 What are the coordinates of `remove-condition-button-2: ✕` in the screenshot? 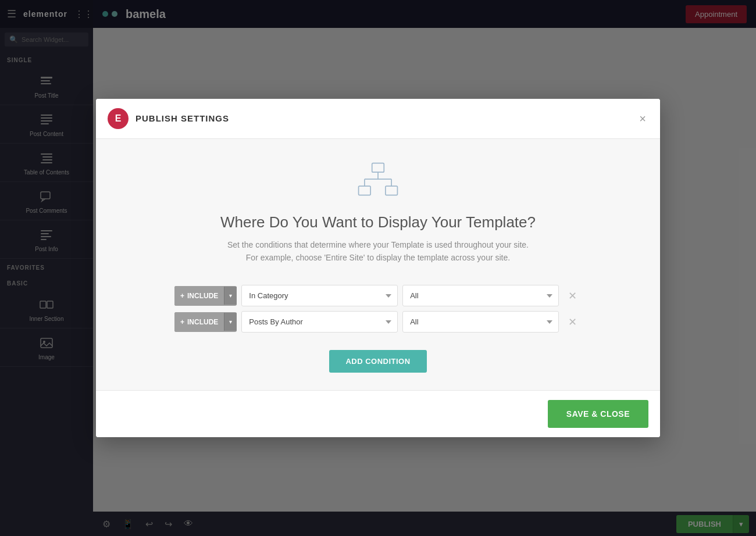 It's located at (572, 322).